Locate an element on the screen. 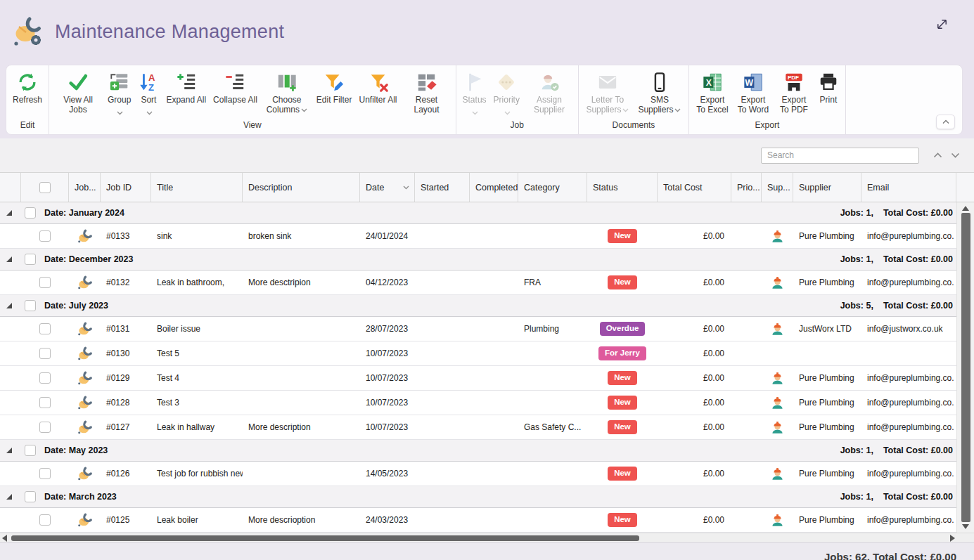 This screenshot has height=560, width=974. ribbon-button-refresh: Refresh is located at coordinates (27, 87).